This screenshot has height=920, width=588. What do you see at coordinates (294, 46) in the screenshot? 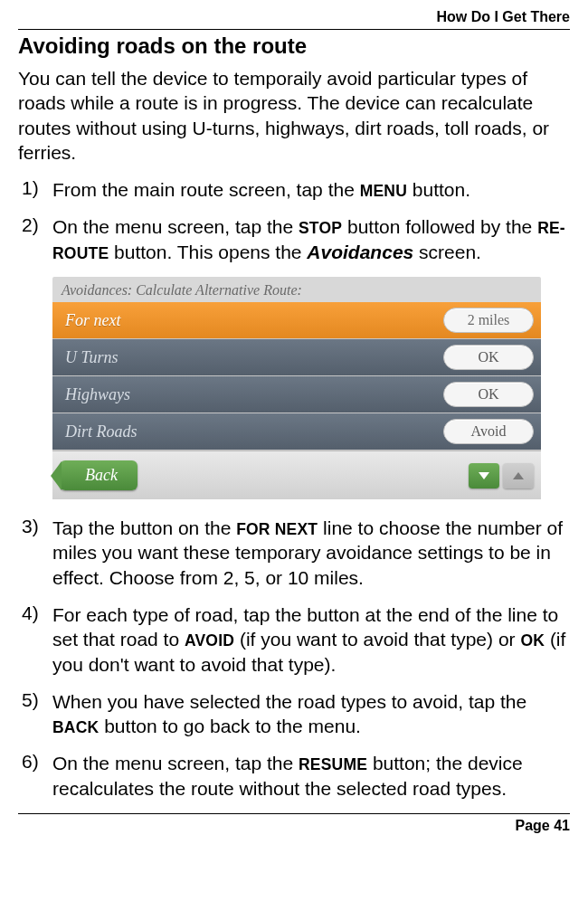
I see `section-title: Avoiding roads on the route` at bounding box center [294, 46].